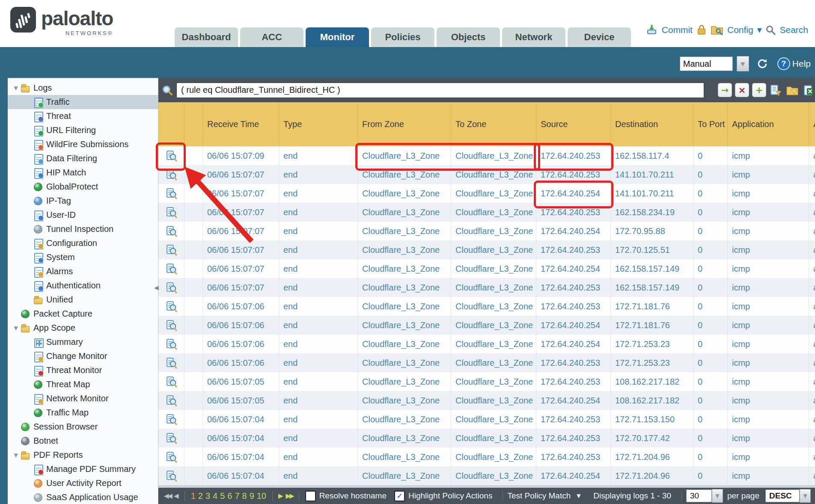  I want to click on sidebar-item-tunnel-inspection: Tunnel Inspection, so click(83, 229).